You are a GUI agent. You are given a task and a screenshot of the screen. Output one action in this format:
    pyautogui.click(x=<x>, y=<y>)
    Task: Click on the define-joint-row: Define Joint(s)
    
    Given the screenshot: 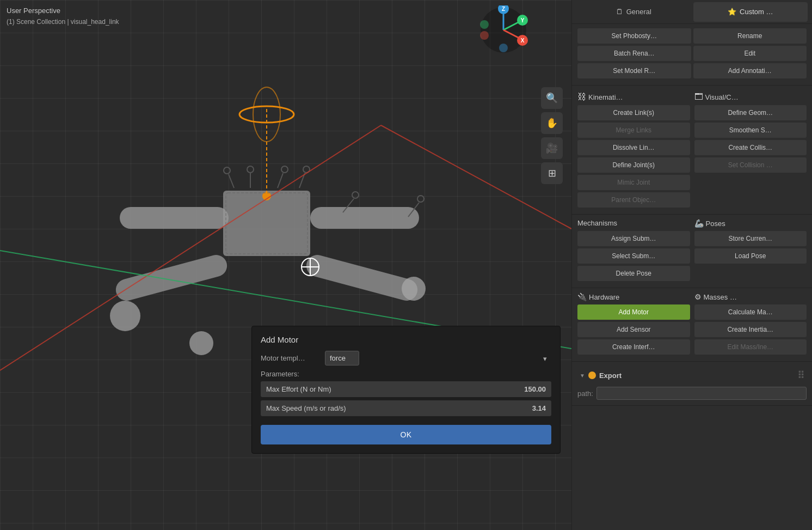 What is the action you would take?
    pyautogui.click(x=633, y=165)
    